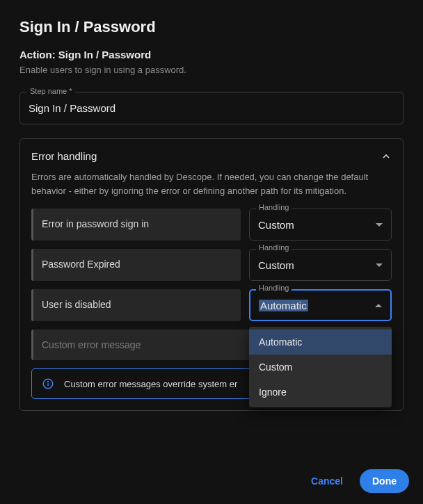  Describe the element at coordinates (212, 265) in the screenshot. I see `error-row: Password Expired Handling Custom` at that location.